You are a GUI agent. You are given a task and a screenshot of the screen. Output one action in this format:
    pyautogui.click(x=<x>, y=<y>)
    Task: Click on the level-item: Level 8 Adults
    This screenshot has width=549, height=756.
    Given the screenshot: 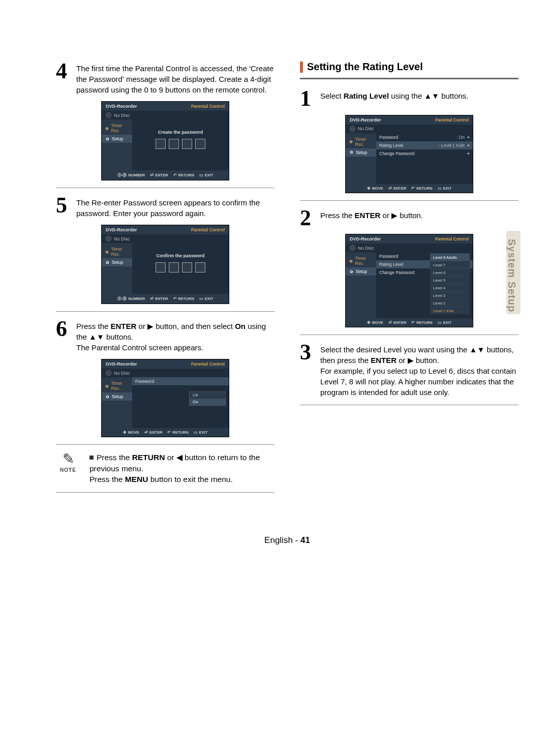 What is the action you would take?
    pyautogui.click(x=450, y=257)
    